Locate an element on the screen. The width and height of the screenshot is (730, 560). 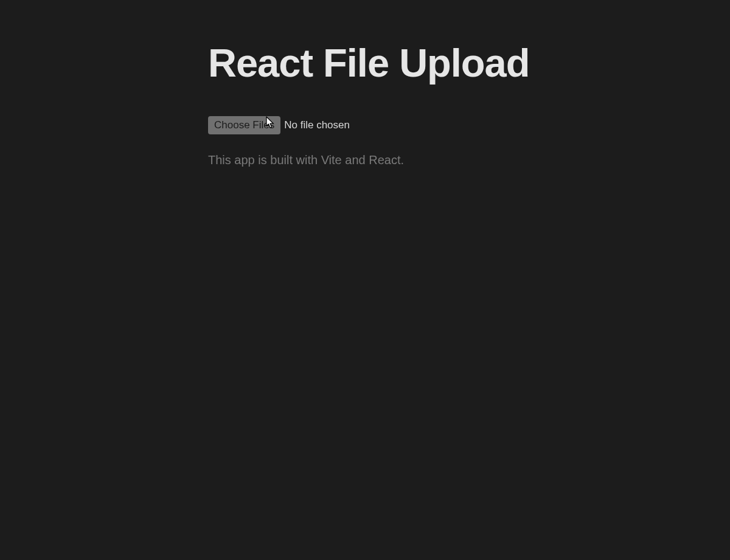
file-input-row: Choose Files No file chosen is located at coordinates (369, 125).